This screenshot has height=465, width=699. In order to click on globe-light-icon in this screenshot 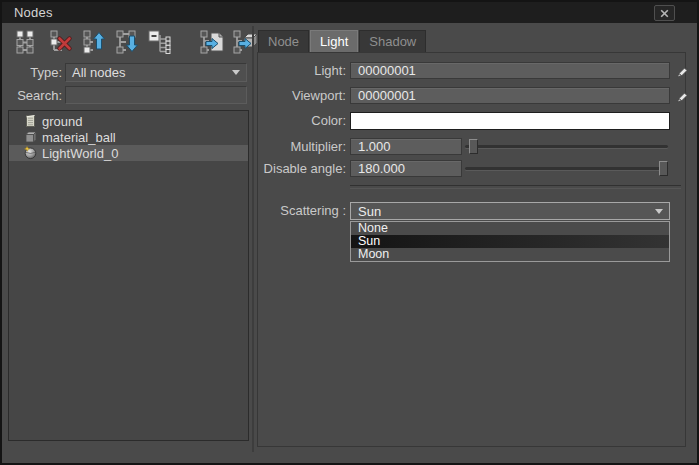, I will do `click(30, 153)`.